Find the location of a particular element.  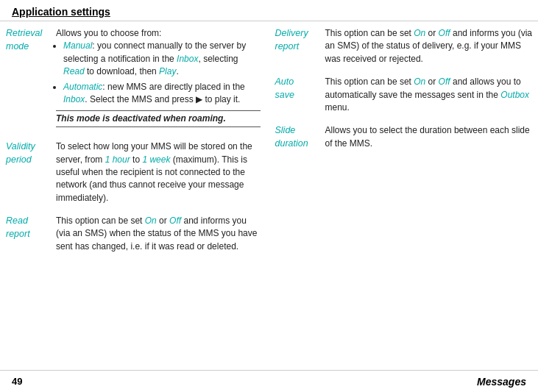

automatic-label: Automatic is located at coordinates (82, 87).